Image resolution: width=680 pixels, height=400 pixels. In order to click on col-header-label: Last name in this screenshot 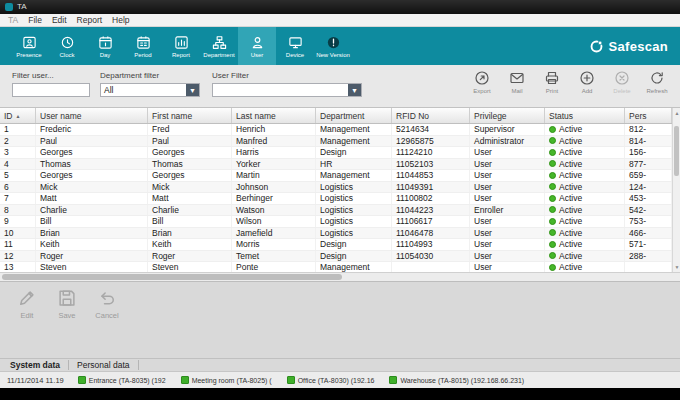, I will do `click(256, 116)`.